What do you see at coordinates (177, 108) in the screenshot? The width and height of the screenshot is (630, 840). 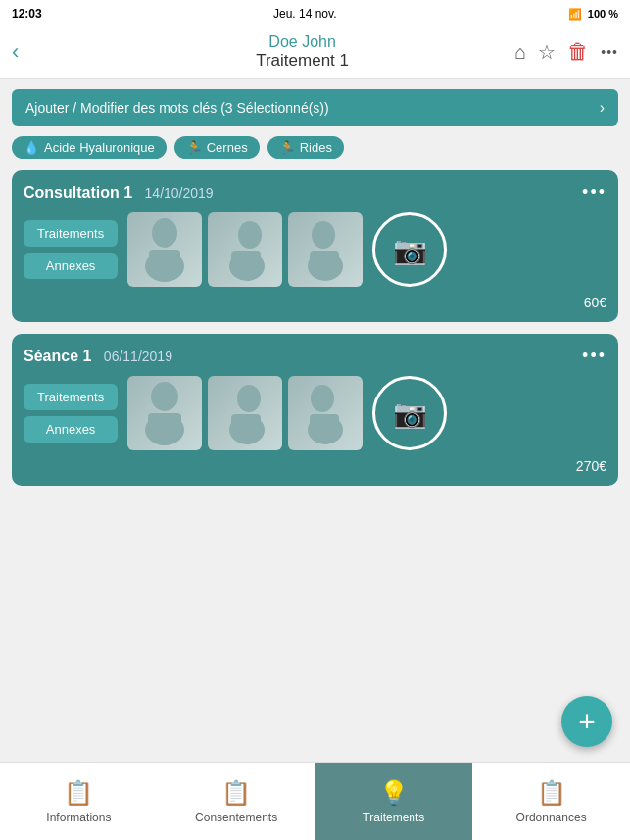 I see `keywords-label: Ajouter / Modifier des mots clés (3 Séle…` at bounding box center [177, 108].